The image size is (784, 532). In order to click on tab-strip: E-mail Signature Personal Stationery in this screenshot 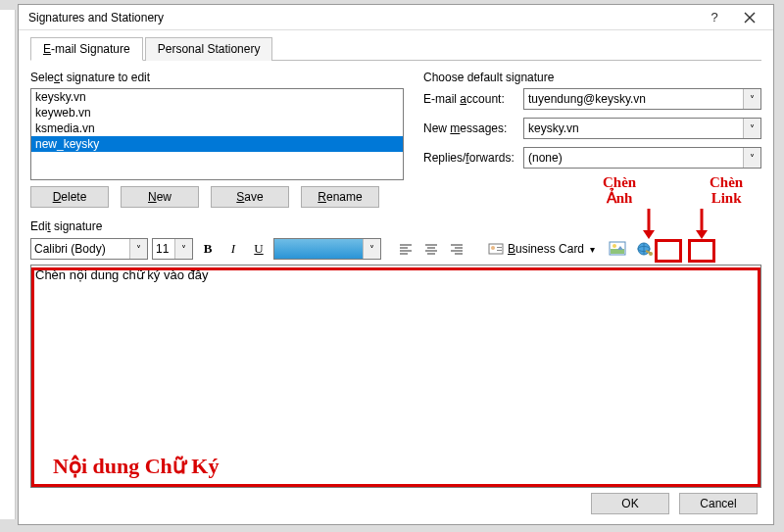, I will do `click(396, 49)`.